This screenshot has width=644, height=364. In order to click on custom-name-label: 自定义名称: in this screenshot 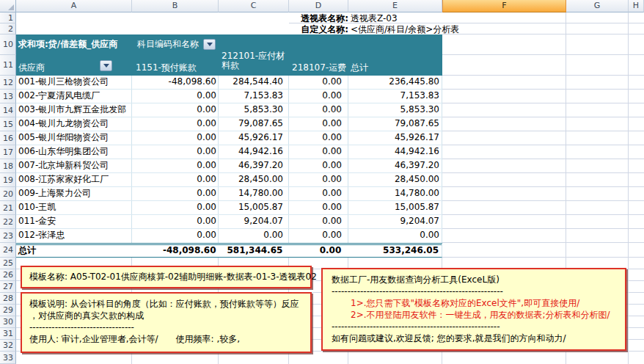, I will do `click(295, 29)`.